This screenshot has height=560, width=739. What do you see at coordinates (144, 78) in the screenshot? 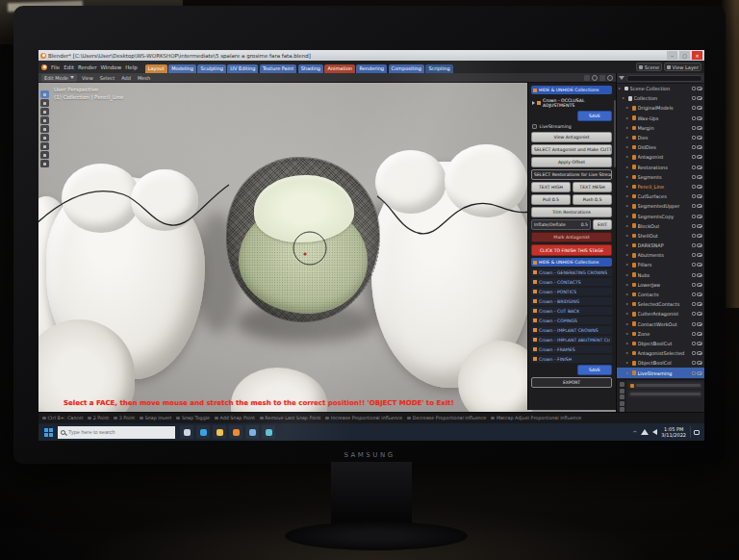
I see `viewport-menu-item: Mesh` at bounding box center [144, 78].